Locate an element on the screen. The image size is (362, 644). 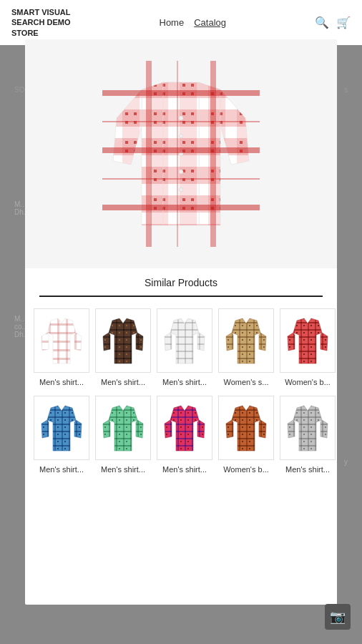
nav-home: Home is located at coordinates (172, 23).